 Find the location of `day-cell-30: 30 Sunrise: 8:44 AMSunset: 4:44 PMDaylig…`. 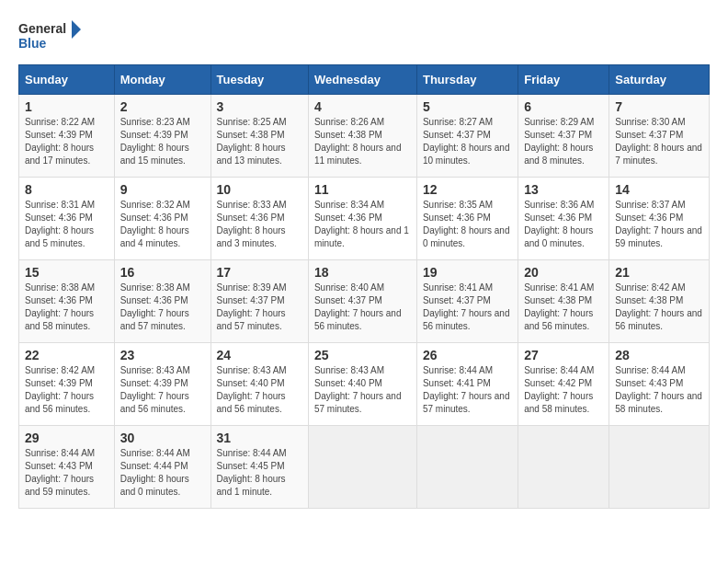

day-cell-30: 30 Sunrise: 8:44 AMSunset: 4:44 PMDaylig… is located at coordinates (162, 467).